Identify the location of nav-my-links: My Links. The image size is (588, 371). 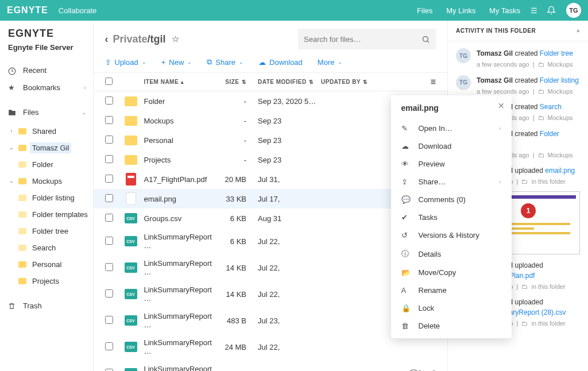
(461, 10).